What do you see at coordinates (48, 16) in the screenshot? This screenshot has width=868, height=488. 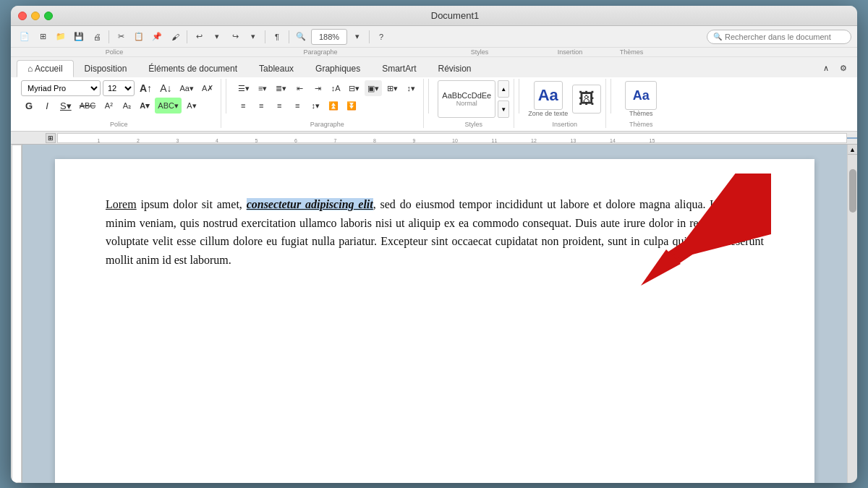 I see `maximize-button` at bounding box center [48, 16].